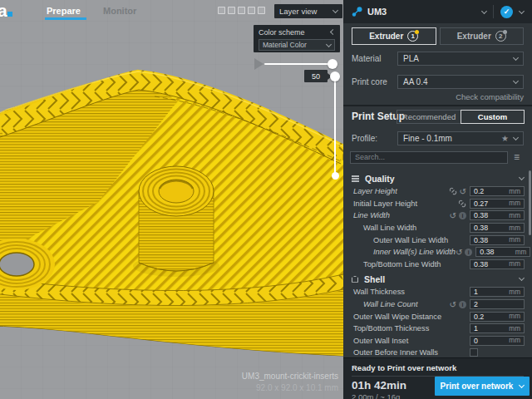 This screenshot has height=399, width=532. Describe the element at coordinates (482, 386) in the screenshot. I see `print-over-network-button: Print over network` at that location.